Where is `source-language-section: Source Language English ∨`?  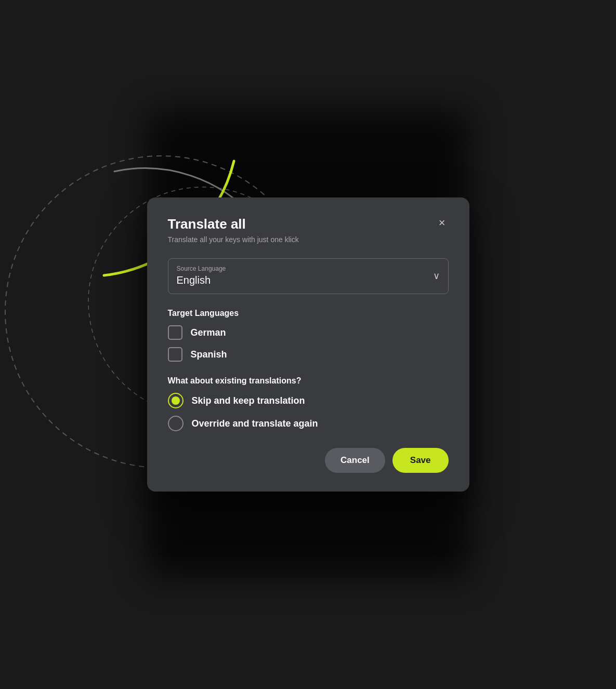 source-language-section: Source Language English ∨ is located at coordinates (308, 276).